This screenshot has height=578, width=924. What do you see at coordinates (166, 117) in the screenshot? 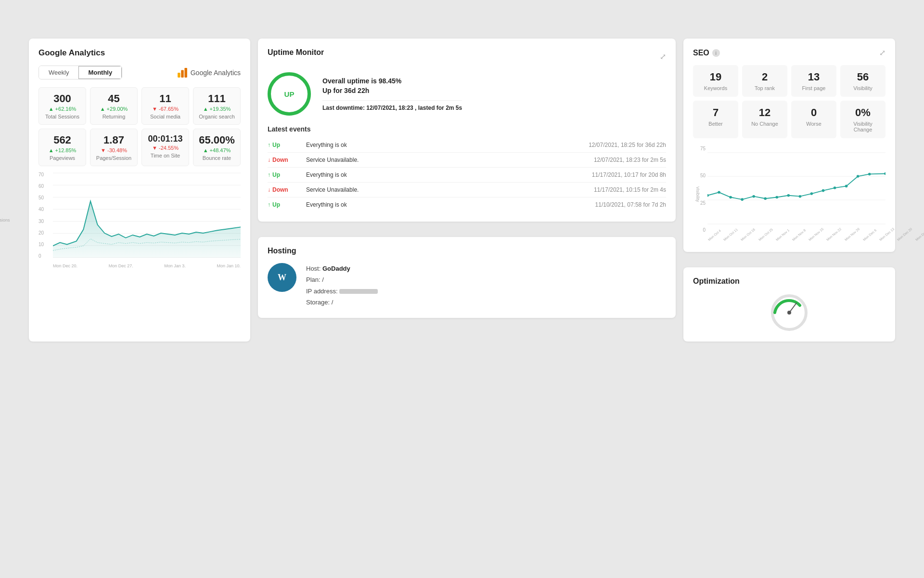
I see `metric-label-social-media: Social media` at bounding box center [166, 117].